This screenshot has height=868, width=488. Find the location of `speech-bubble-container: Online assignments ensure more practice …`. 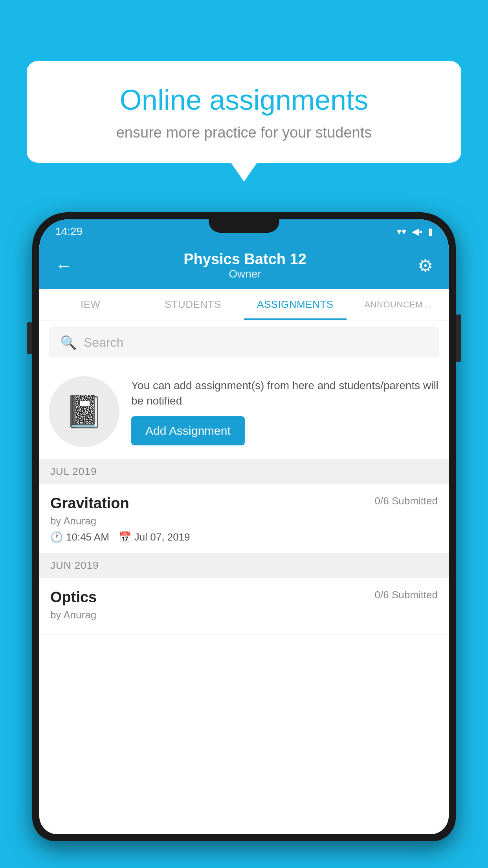

speech-bubble-container: Online assignments ensure more practice … is located at coordinates (244, 112).